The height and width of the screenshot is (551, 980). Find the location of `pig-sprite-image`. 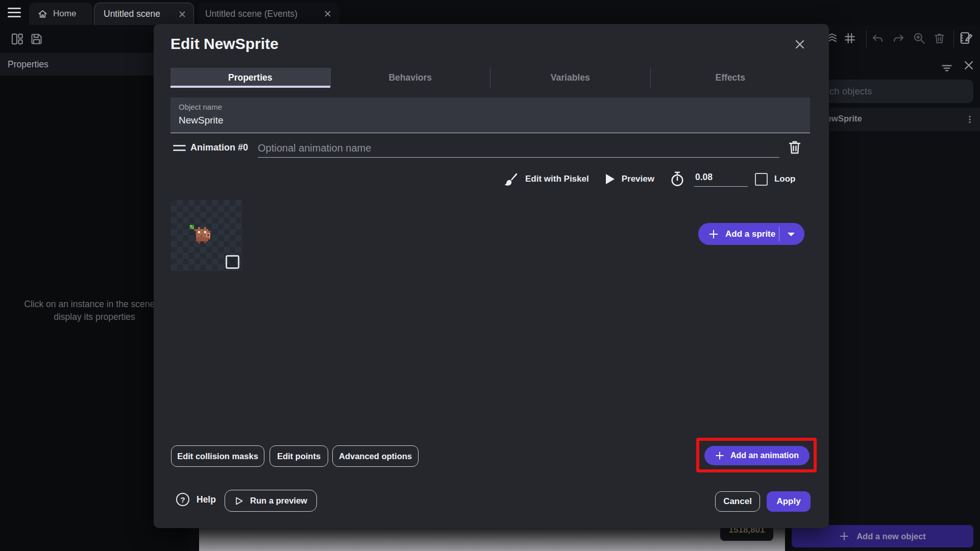

pig-sprite-image is located at coordinates (201, 236).